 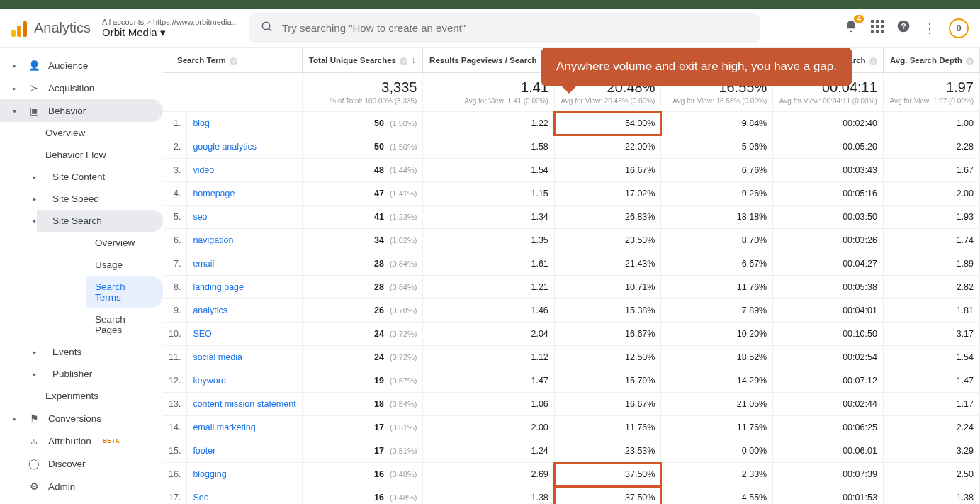 I want to click on cell-searches: 28(0.84%), so click(x=363, y=264).